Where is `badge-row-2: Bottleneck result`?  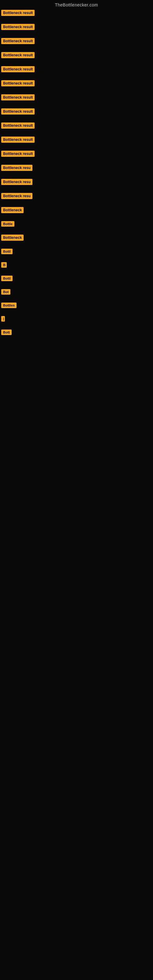
badge-row-2: Bottleneck result is located at coordinates (76, 26).